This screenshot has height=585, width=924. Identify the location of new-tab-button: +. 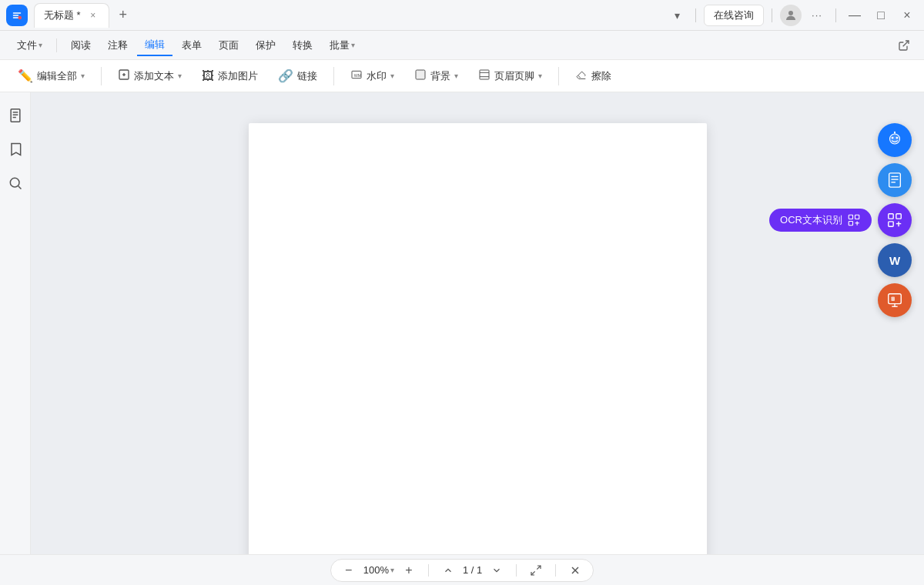
(123, 15).